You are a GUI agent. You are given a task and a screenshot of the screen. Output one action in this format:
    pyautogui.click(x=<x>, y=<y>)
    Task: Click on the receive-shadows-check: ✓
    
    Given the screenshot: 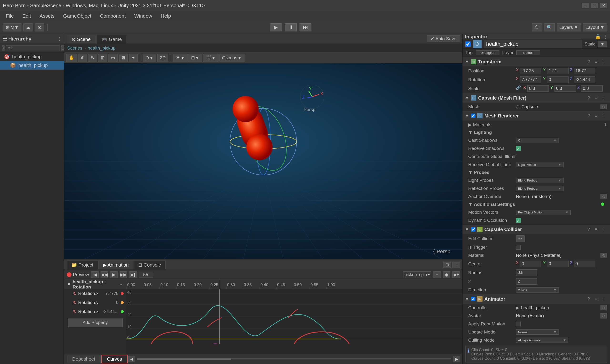 What is the action you would take?
    pyautogui.click(x=518, y=148)
    